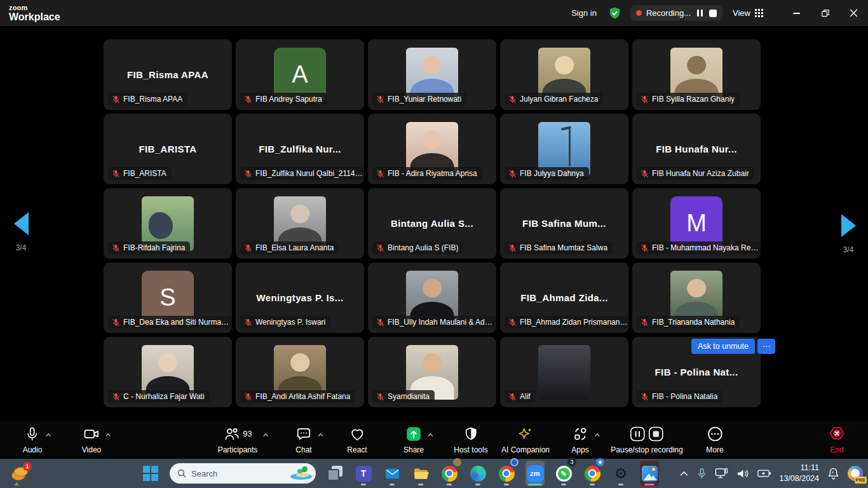 This screenshot has width=868, height=488. I want to click on toolbar-participants-button: 93Participants, so click(238, 440).